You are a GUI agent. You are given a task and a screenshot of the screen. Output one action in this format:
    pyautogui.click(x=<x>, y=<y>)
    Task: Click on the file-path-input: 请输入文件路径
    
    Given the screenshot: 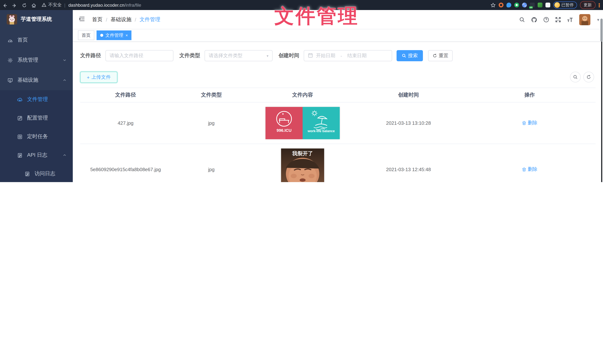 What is the action you would take?
    pyautogui.click(x=139, y=56)
    